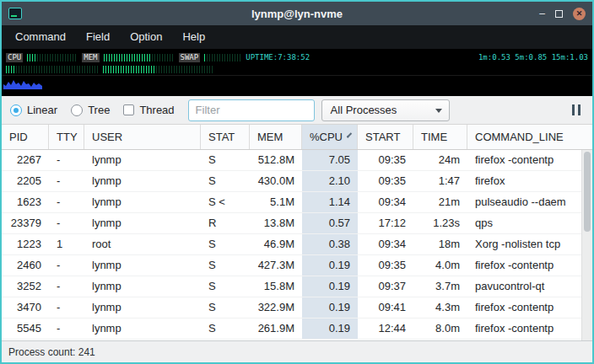  I want to click on restore-button, so click(559, 13).